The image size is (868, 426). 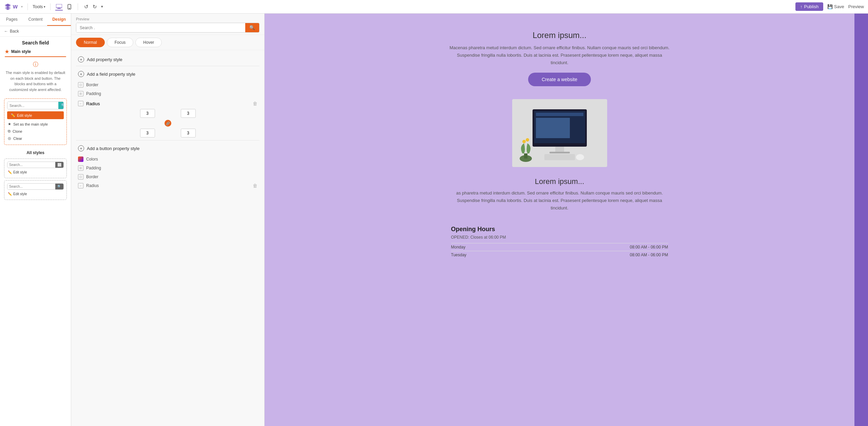 I want to click on state-tab-focus: Focus, so click(x=120, y=42).